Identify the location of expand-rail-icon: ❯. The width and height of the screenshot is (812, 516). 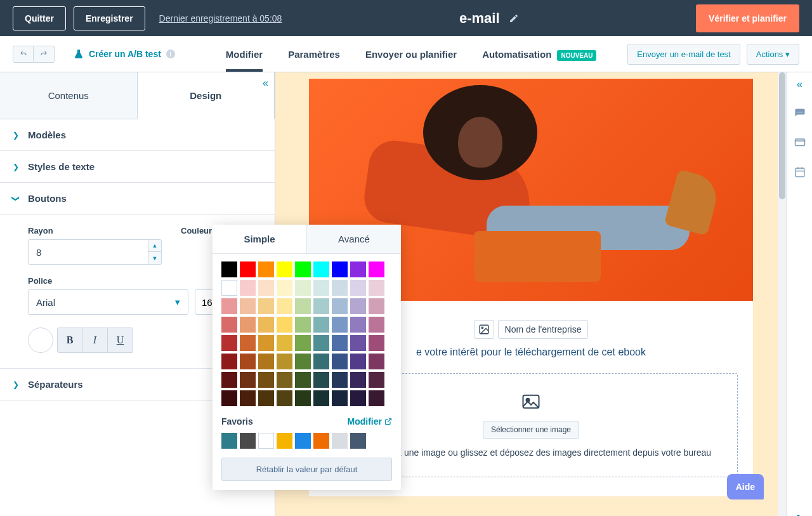
(799, 514).